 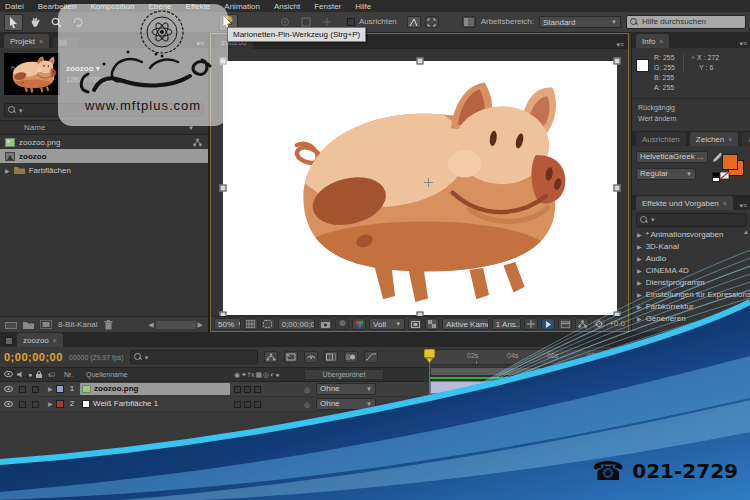 I want to click on draft-3d-icon, so click(x=291, y=357).